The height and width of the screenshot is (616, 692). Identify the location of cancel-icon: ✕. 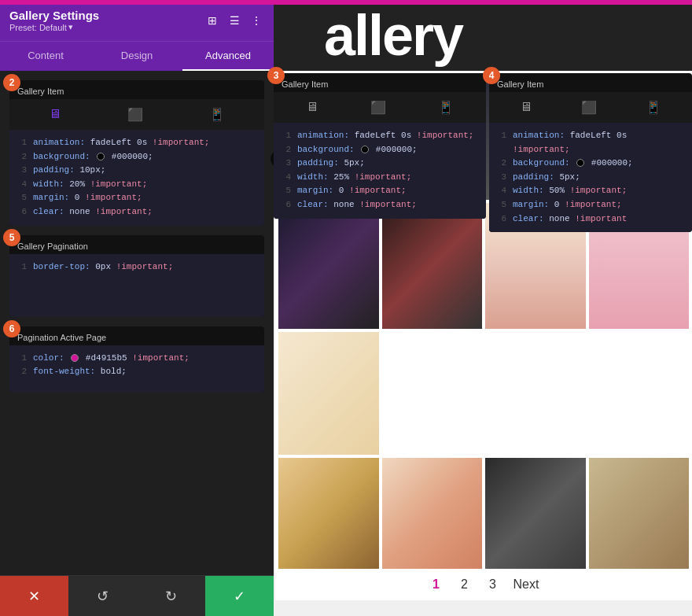
(35, 596).